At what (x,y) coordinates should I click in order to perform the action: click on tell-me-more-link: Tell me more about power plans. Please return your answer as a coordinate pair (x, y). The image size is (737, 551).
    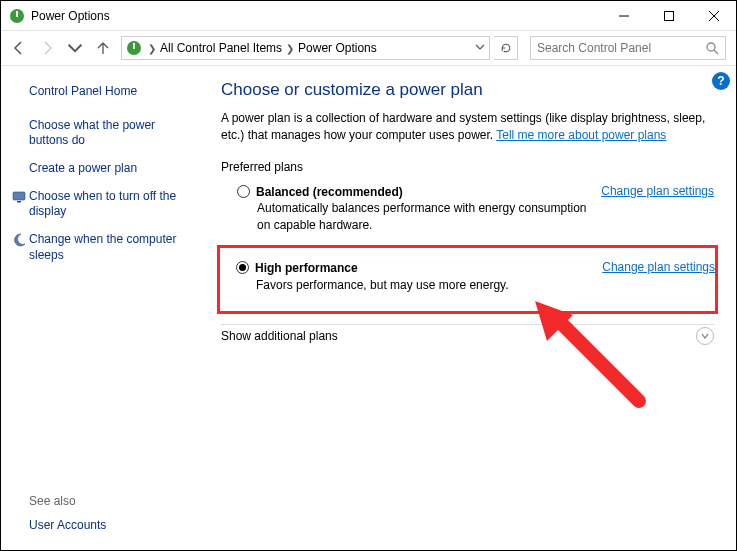
    Looking at the image, I should click on (581, 135).